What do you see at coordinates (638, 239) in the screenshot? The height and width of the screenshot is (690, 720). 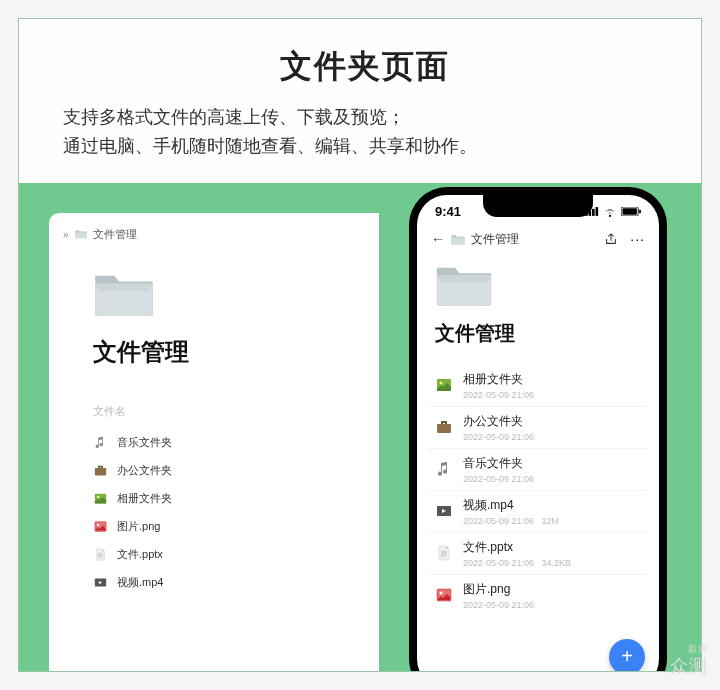 I see `more-icon: ···` at bounding box center [638, 239].